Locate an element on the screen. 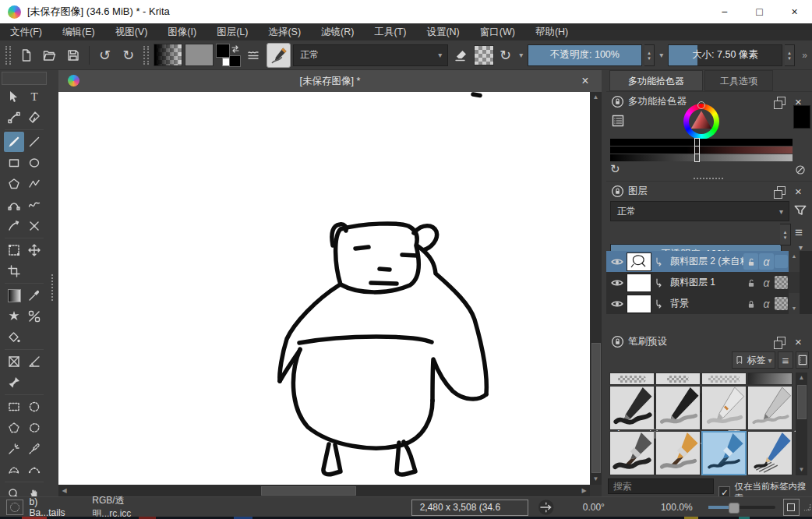  spin-down-icon: ▾ is located at coordinates (789, 58).